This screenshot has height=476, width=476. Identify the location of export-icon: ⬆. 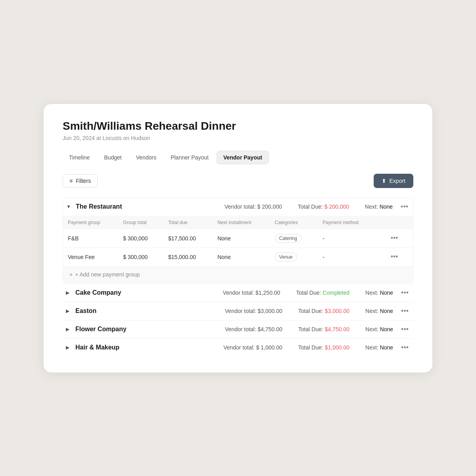
(384, 181).